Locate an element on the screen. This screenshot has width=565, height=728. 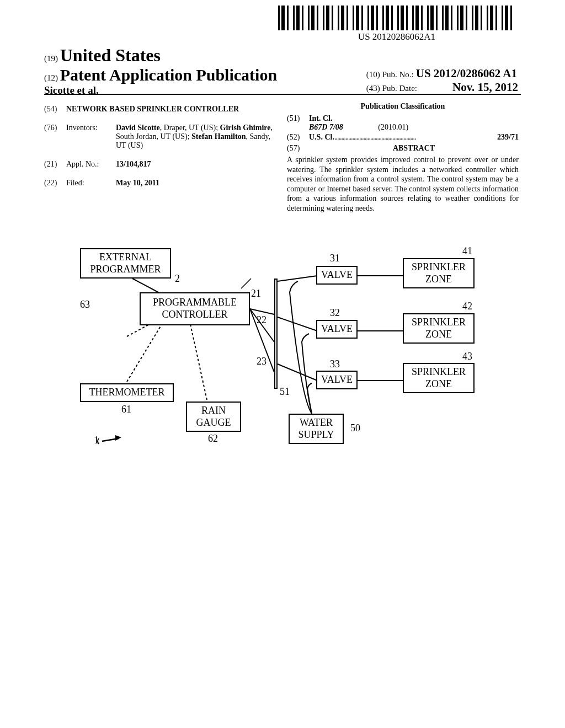
pub-date-code: (43) is located at coordinates (373, 88).